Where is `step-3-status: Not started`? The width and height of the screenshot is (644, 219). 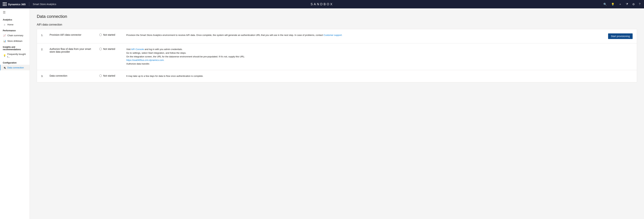
step-3-status: Not started is located at coordinates (110, 76).